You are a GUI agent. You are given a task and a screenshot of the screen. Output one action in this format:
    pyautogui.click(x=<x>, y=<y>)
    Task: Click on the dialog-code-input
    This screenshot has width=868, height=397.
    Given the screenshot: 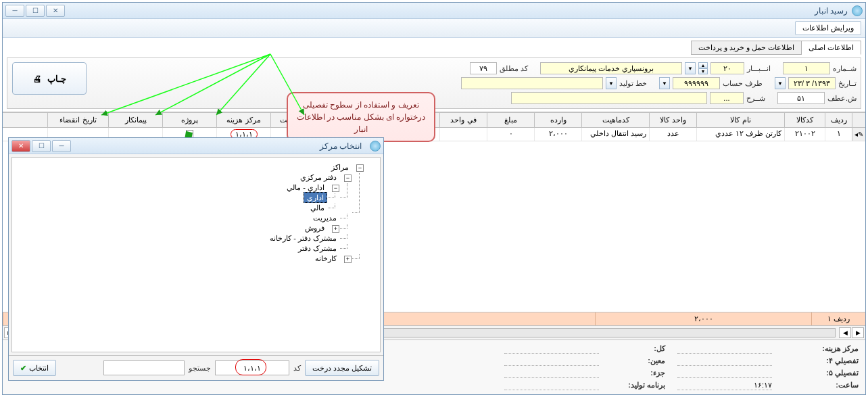 What is the action you would take?
    pyautogui.click(x=252, y=368)
    